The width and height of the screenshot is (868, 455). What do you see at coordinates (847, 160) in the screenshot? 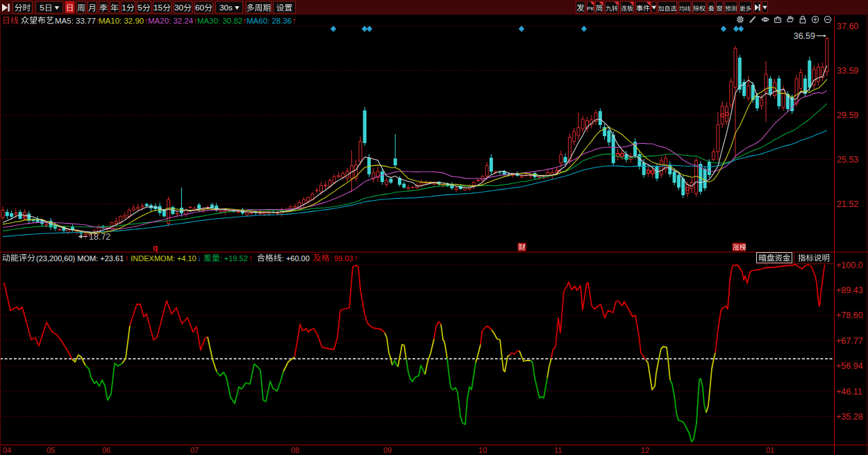
I see `svg-text: 25.53` at bounding box center [847, 160].